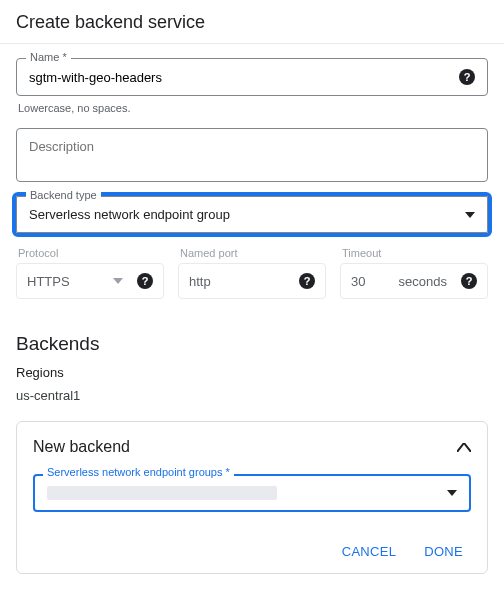  I want to click on named-port-field: Named port http ?, so click(252, 273).